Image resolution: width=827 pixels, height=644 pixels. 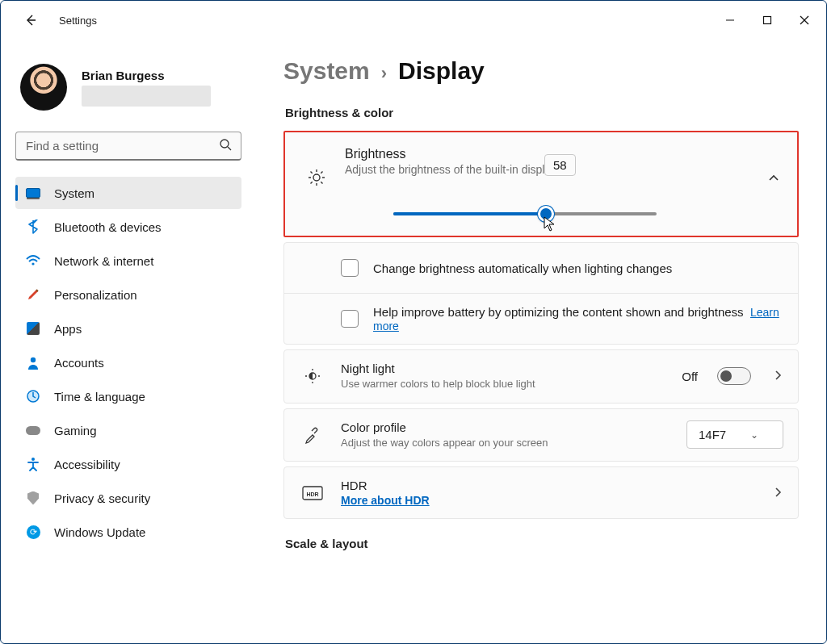 I want to click on nav-item-accessibility: Accessibility, so click(x=128, y=464).